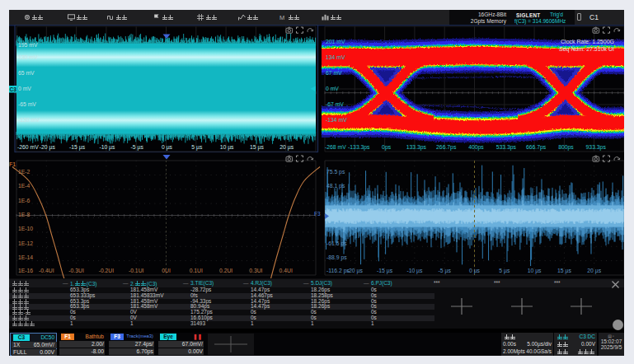 The height and width of the screenshot is (364, 634). Describe the element at coordinates (28, 56) in the screenshot. I see `svg-text: 130 mV` at that location.